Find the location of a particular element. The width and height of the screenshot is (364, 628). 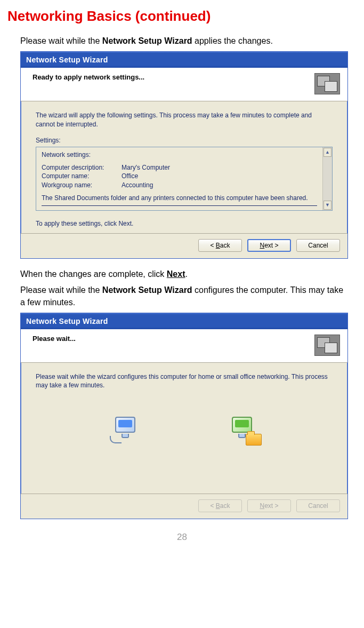

dialog-header: Please wait... is located at coordinates (184, 346).